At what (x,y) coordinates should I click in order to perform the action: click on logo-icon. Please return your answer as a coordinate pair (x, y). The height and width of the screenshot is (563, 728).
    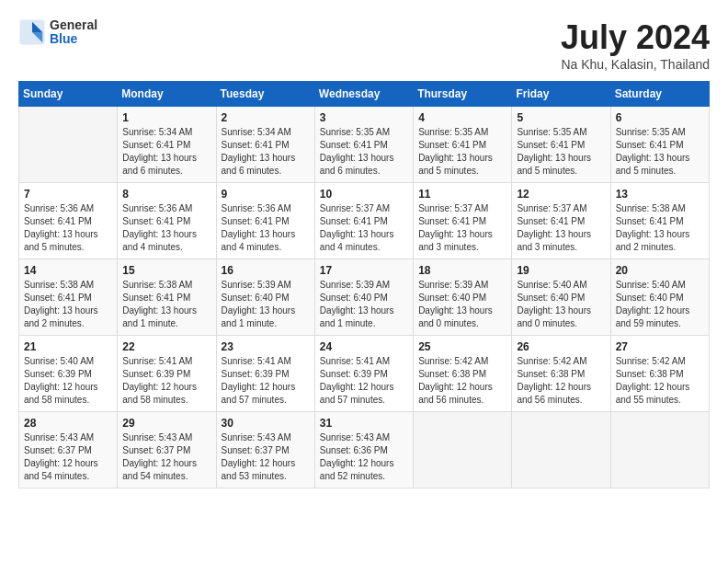
    Looking at the image, I should click on (32, 32).